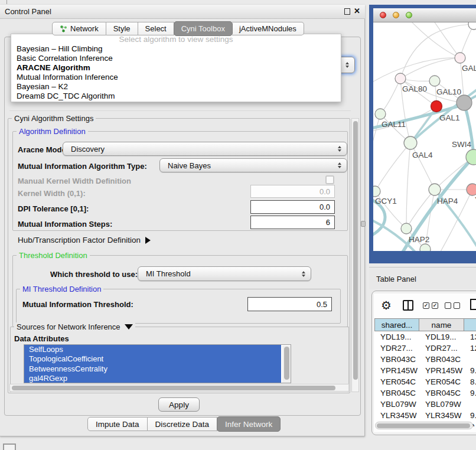 The width and height of the screenshot is (476, 450). What do you see at coordinates (425, 416) in the screenshot?
I see `table-row: YLR345WYLR345W9.` at bounding box center [425, 416].